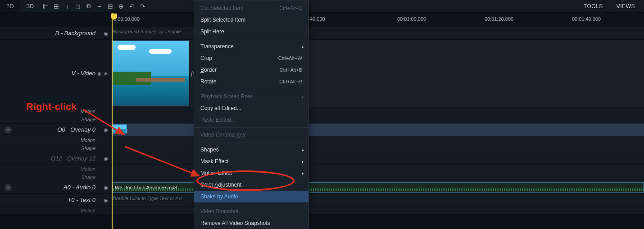  What do you see at coordinates (251, 20) in the screenshot?
I see `menu-item-split-selected-item: Split Selected Item` at bounding box center [251, 20].